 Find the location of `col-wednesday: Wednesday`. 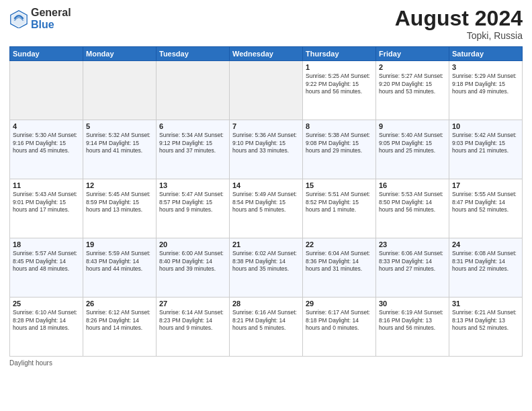

col-wednesday: Wednesday is located at coordinates (266, 54).